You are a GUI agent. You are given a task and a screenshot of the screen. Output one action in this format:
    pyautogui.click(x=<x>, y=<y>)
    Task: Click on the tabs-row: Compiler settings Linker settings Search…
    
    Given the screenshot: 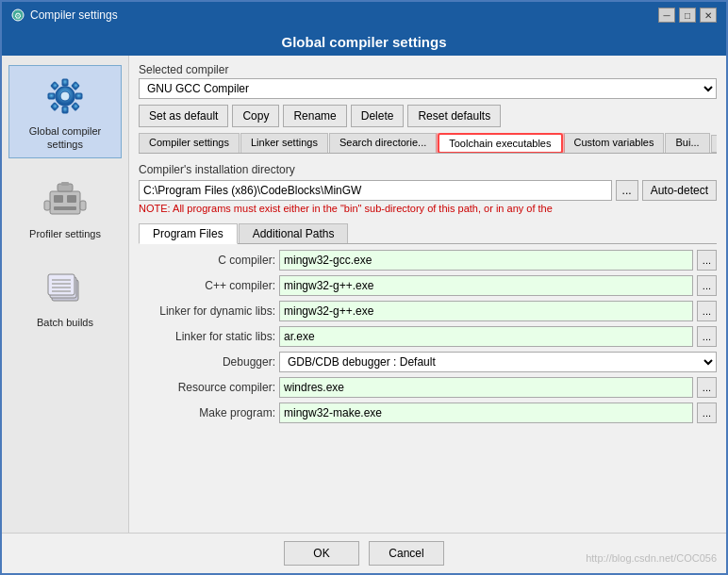 What is the action you would take?
    pyautogui.click(x=428, y=143)
    